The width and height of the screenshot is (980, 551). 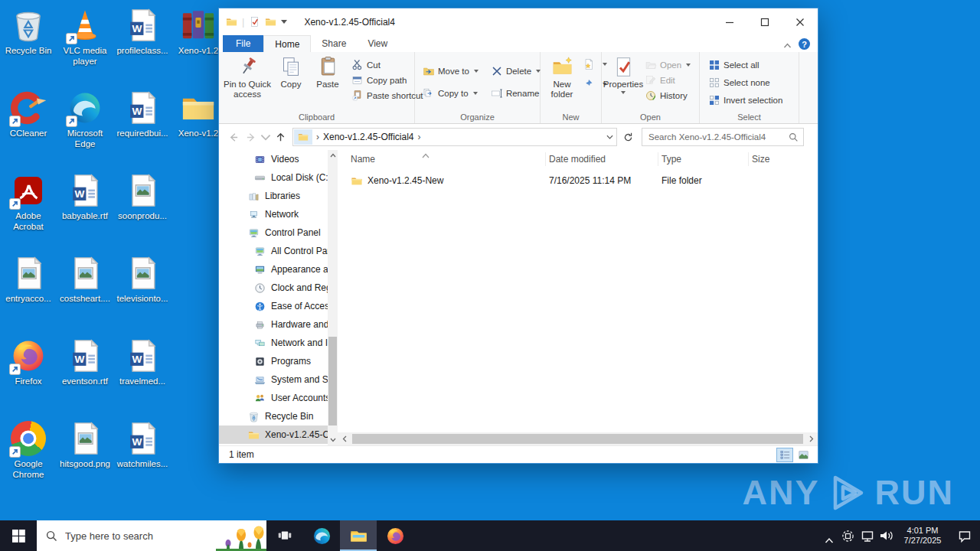 I want to click on tab-share: Share, so click(x=334, y=44).